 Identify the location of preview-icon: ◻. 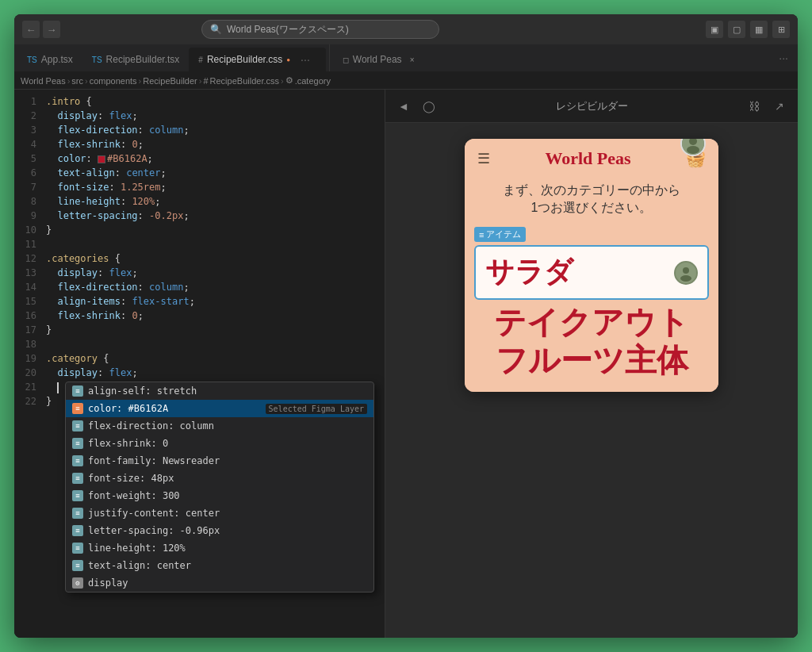
(346, 60).